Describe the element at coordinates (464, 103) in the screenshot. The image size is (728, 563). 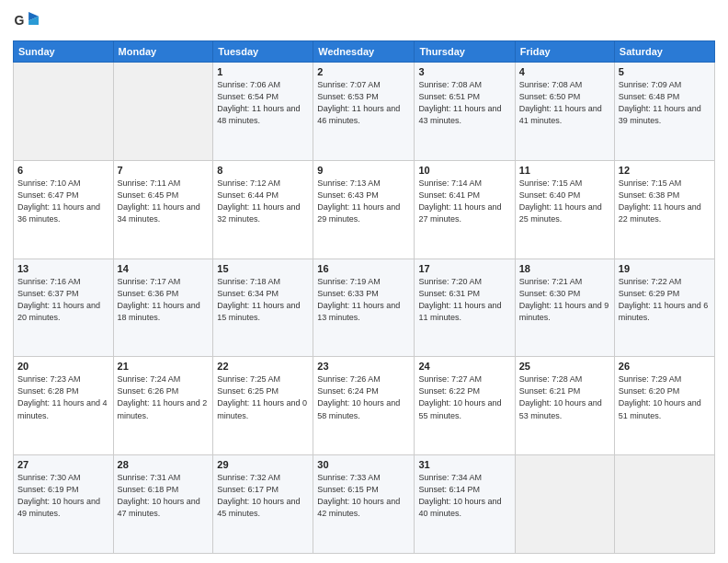
I see `day-info: Sunrise: 7:08 AM Sunset: 6:51 PM Dayligh…` at that location.